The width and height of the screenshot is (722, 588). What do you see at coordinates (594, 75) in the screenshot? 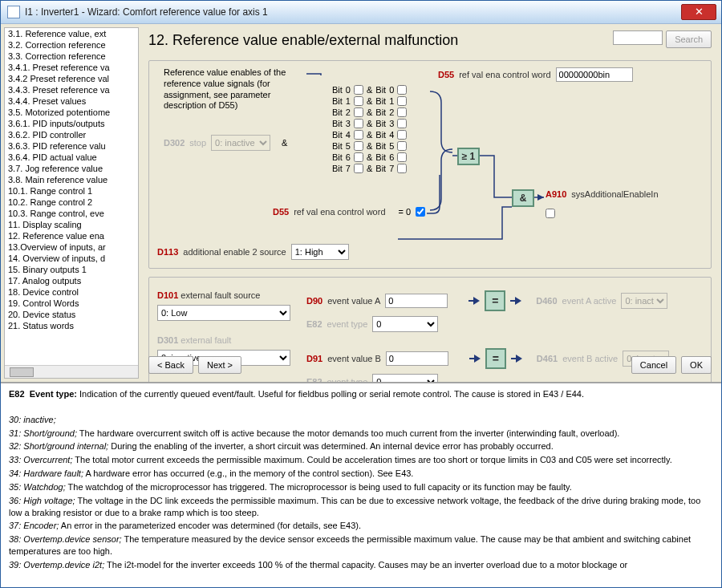
I see `d55-value-input` at bounding box center [594, 75].